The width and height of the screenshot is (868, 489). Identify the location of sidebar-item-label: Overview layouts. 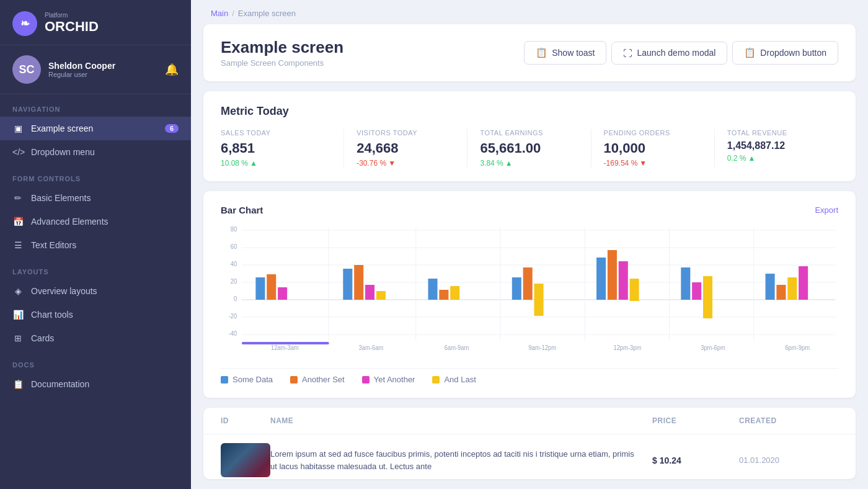
(64, 291).